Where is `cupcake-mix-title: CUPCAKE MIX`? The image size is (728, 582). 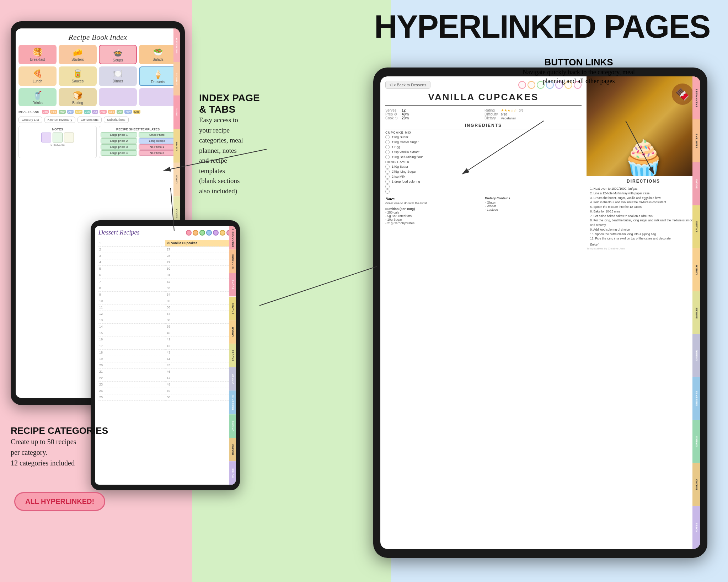 cupcake-mix-title: CUPCAKE MIX is located at coordinates (483, 133).